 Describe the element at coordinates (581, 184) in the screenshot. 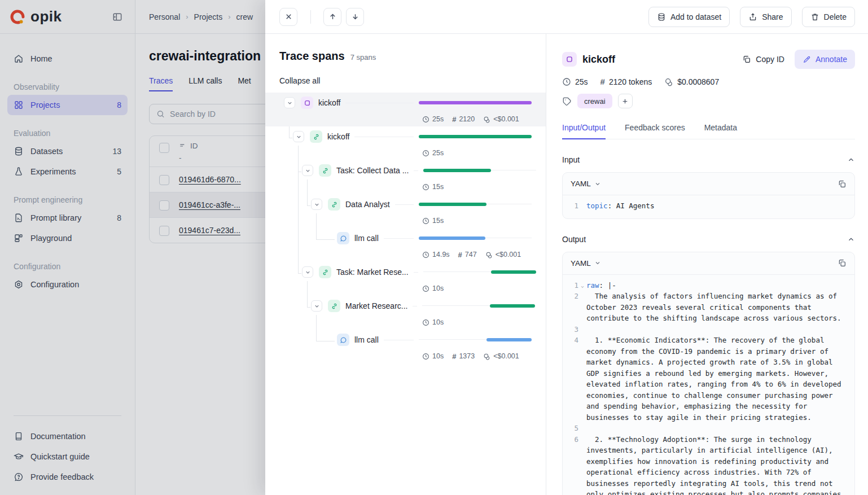

I see `format-label: YAML` at that location.